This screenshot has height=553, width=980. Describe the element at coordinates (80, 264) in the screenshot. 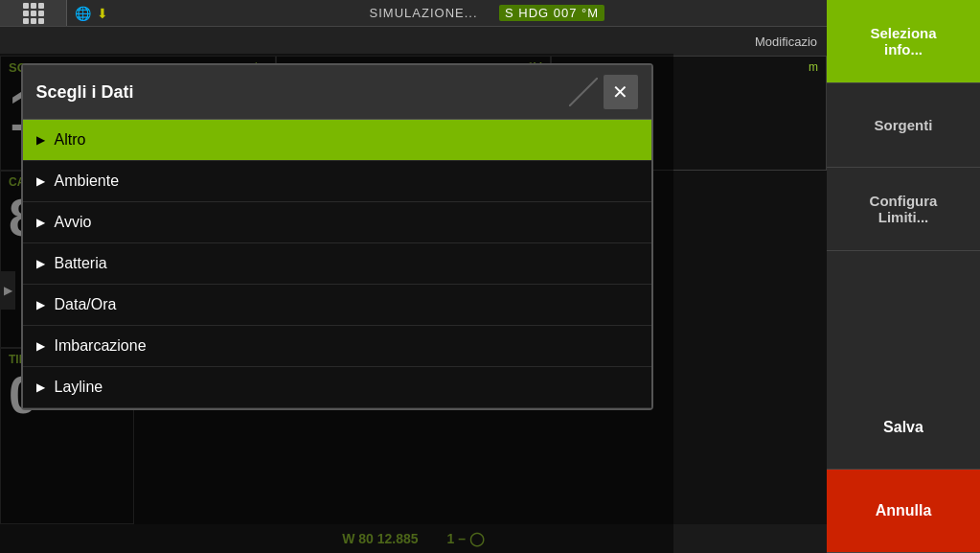

I see `item-label: Batteria` at that location.